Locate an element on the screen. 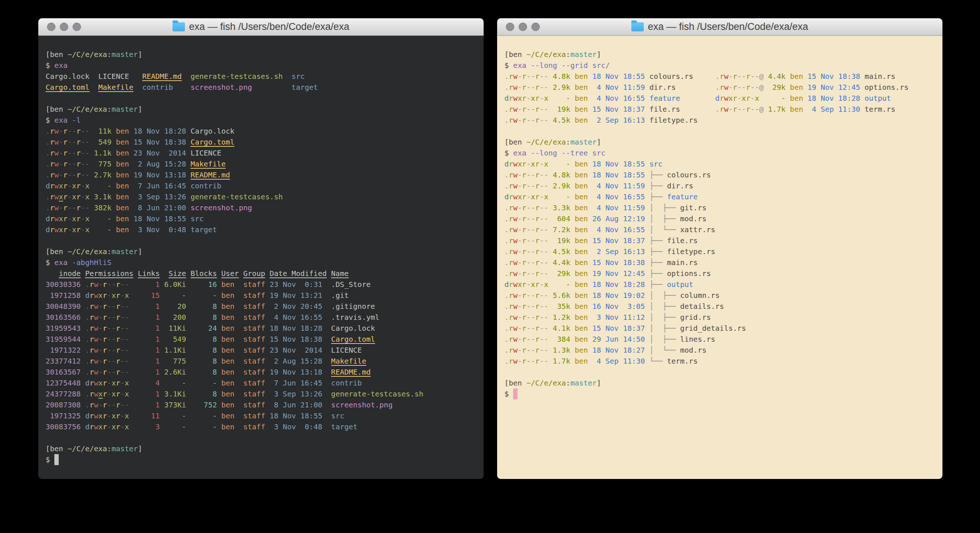  terminal-line: 30163567 .rw-r--r-- 1 2.6Ki 8 ben staff … is located at coordinates (261, 372).